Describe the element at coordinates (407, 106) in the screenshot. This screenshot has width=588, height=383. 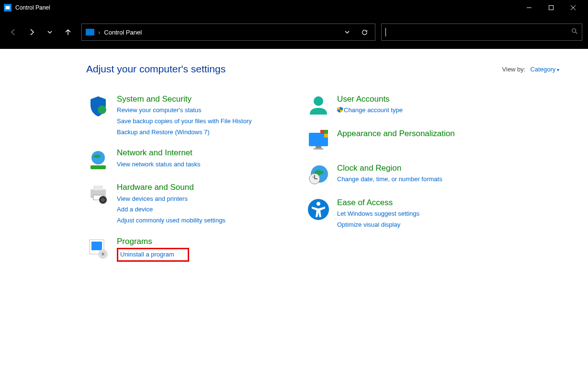
I see `category-user-accounts: User Accounts Change account type` at that location.